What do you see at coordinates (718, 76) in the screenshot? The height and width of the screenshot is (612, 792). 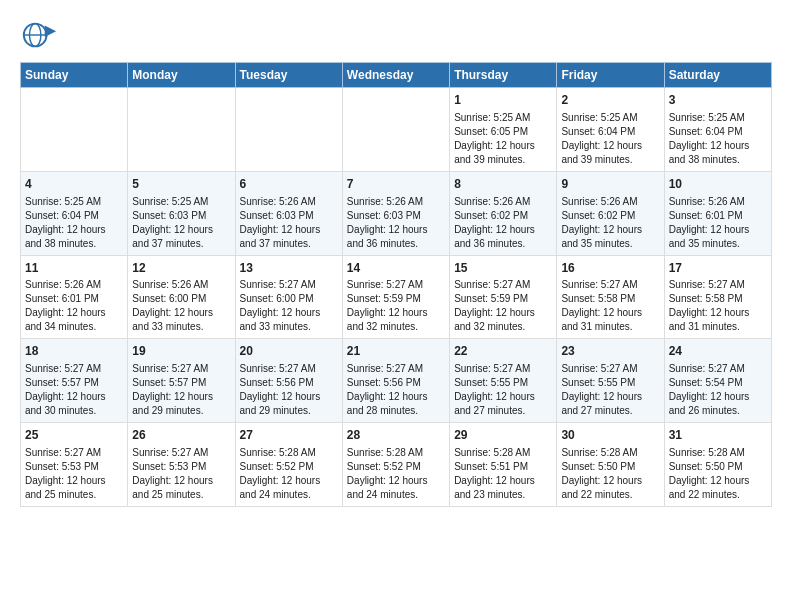 I see `header-cell-saturday: Saturday` at bounding box center [718, 76].